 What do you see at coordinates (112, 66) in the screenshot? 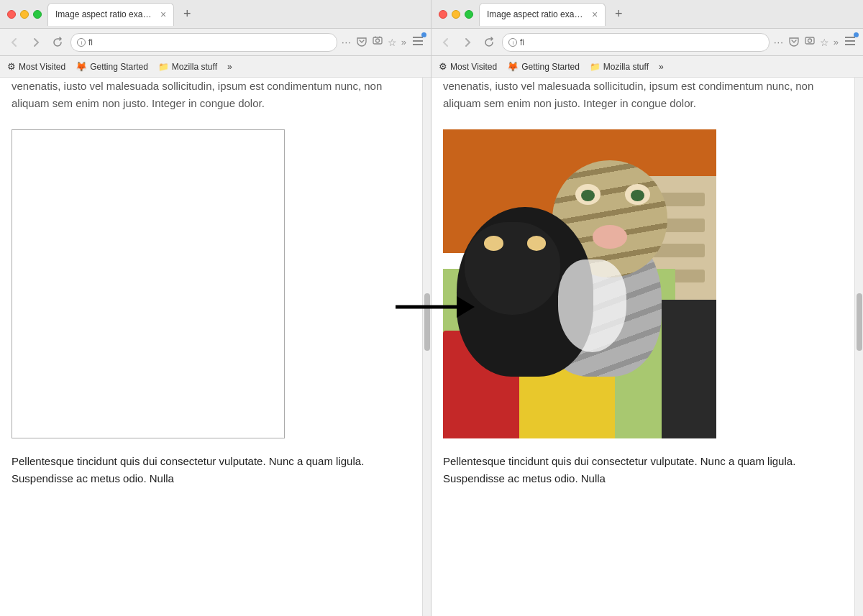
I see `left-bookmark-getting-started: 🦊 Getting Started` at bounding box center [112, 66].